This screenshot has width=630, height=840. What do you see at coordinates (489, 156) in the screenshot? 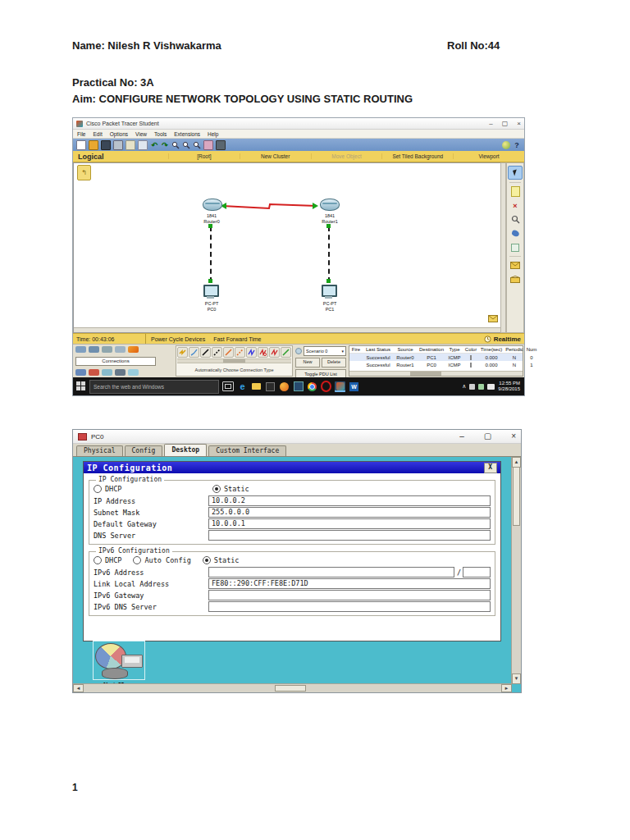
I see `viewport-button: Viewport` at bounding box center [489, 156].